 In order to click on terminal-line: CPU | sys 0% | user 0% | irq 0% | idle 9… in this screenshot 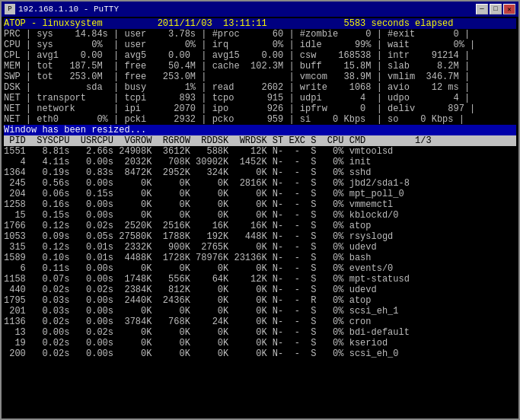, I will do `click(260, 45)`.